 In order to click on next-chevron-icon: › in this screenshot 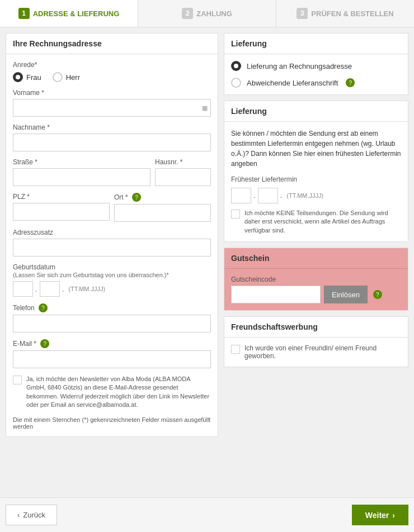, I will do `click(394, 515)`.